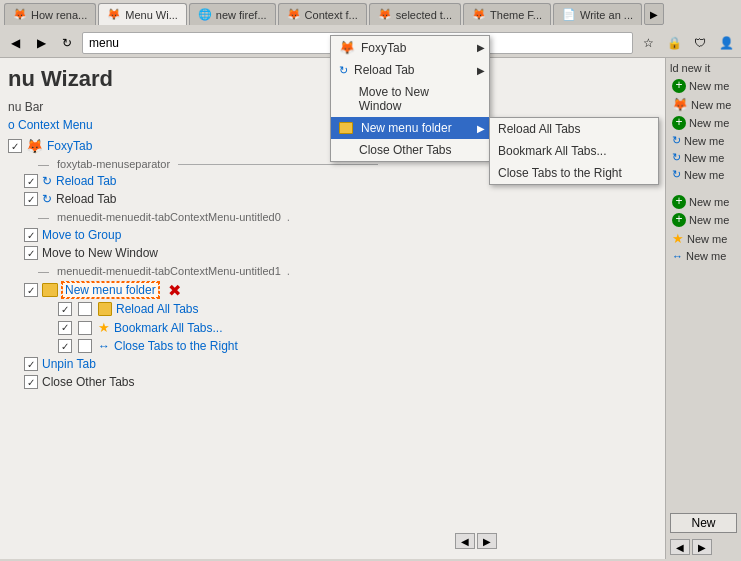 The image size is (741, 561). I want to click on right-item-3: ↻ New me, so click(704, 140).